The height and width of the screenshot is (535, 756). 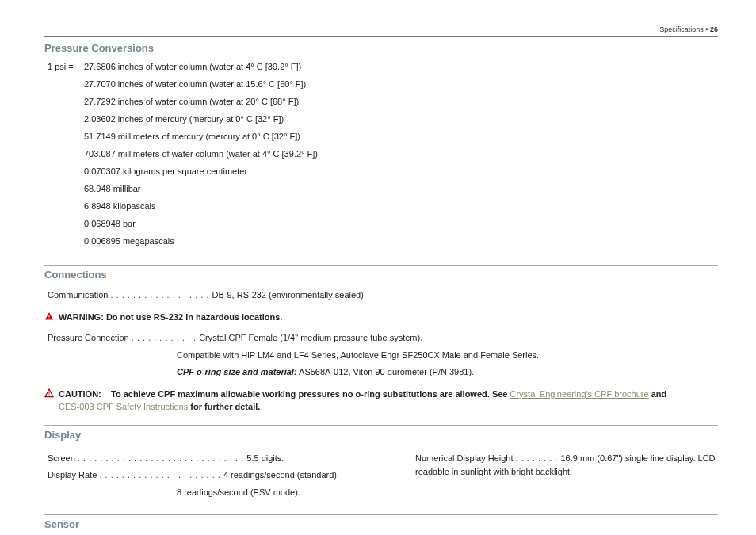 What do you see at coordinates (228, 459) in the screenshot?
I see `screen-line: Screen . . . . . . . . . . . . . . . . .…` at bounding box center [228, 459].